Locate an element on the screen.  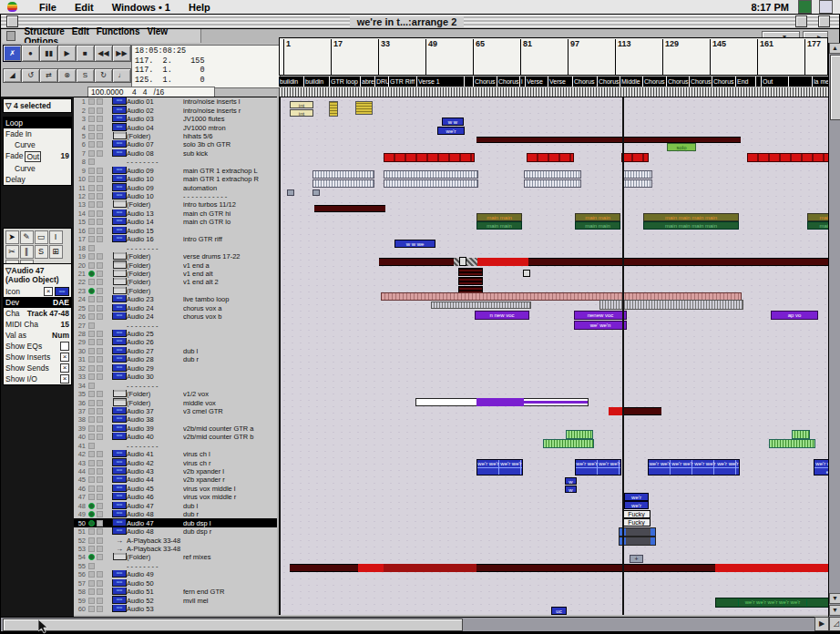
track-row: 17≈≈Audio 16intro GTR riff is located at coordinates (175, 239).